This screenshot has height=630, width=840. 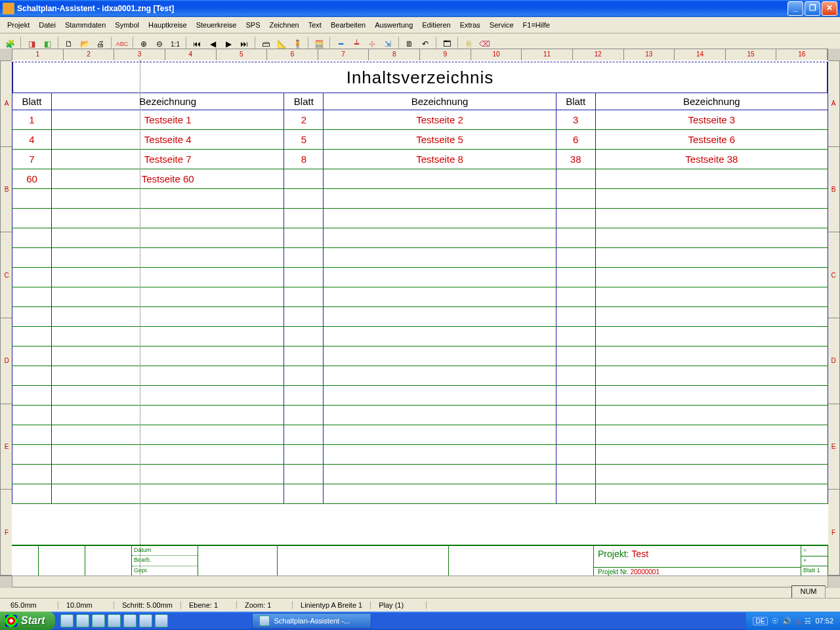 What do you see at coordinates (30, 605) in the screenshot?
I see `status-x: 65.0mm` at bounding box center [30, 605].